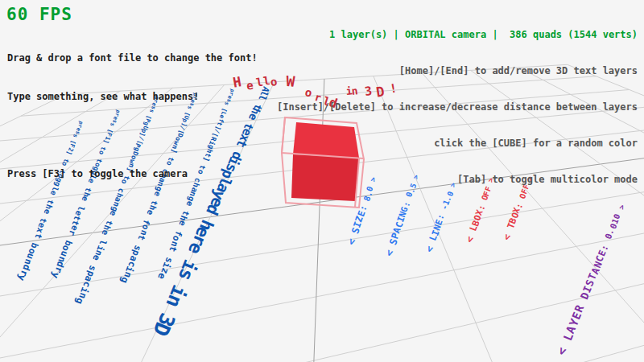 This screenshot has width=644, height=362. What do you see at coordinates (132, 58) in the screenshot?
I see `help-left-line1: Drag & drop a font file to change the fo…` at bounding box center [132, 58].